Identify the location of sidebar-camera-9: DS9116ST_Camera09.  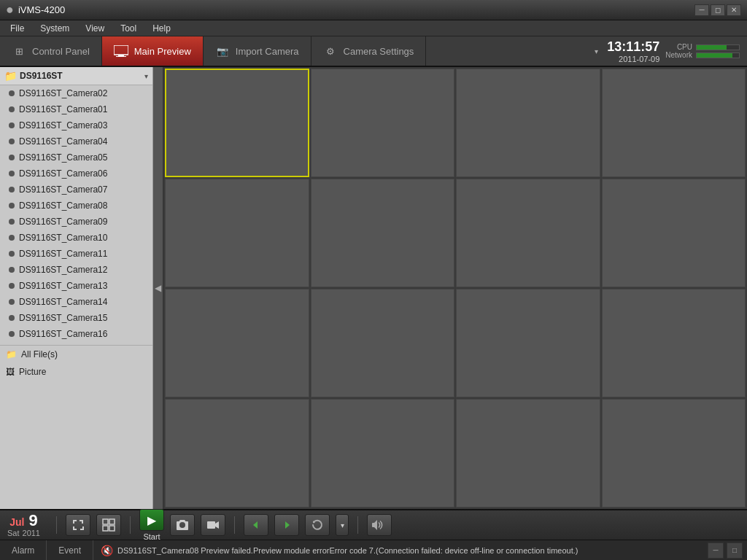
(76, 222).